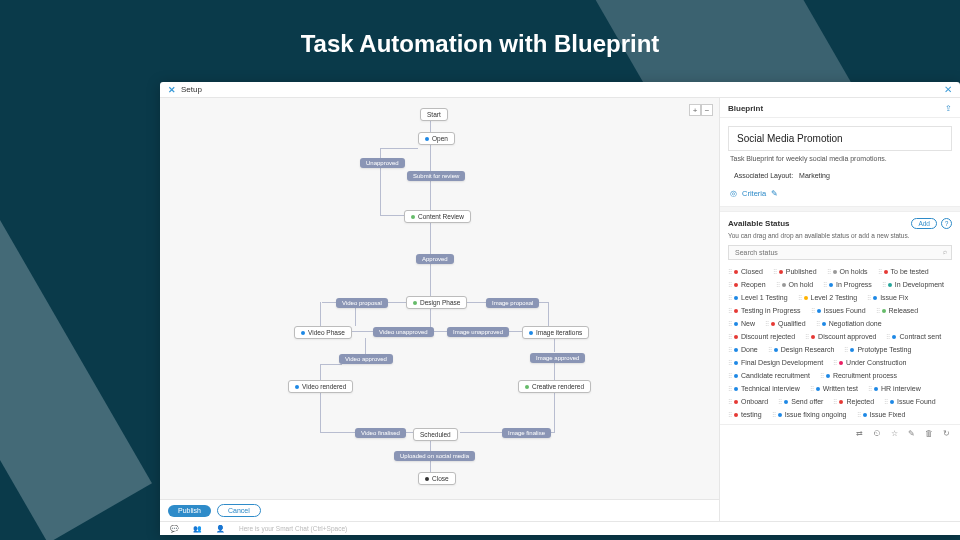  I want to click on status-chip: ⠿Under Construction, so click(870, 362).